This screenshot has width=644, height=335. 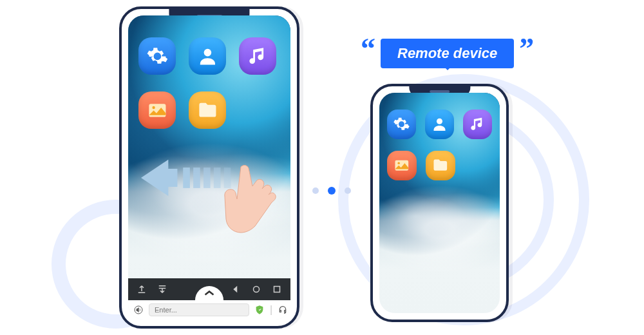 What do you see at coordinates (447, 53) in the screenshot?
I see `remote-device-callout: “ Remote device ”` at bounding box center [447, 53].